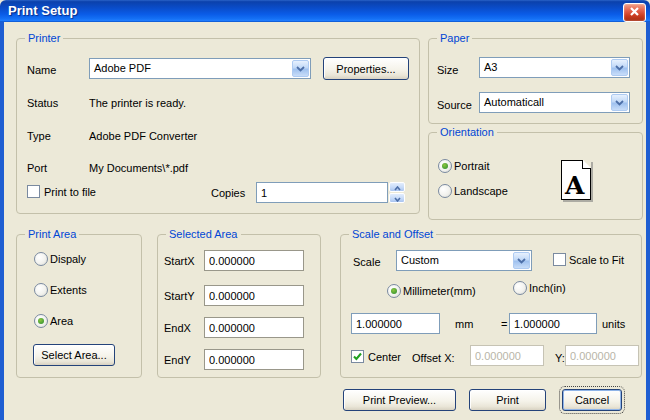  What do you see at coordinates (490, 67) in the screenshot?
I see `paper-size-value: A3` at bounding box center [490, 67].